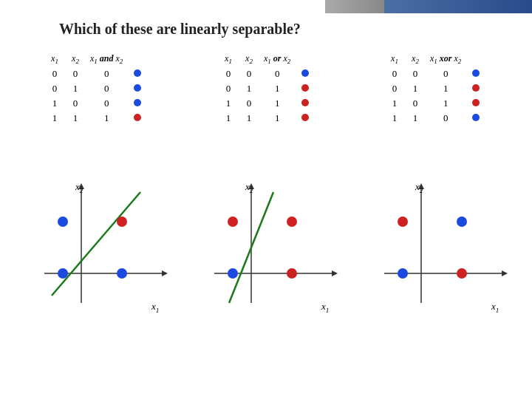 The width and height of the screenshot is (532, 399). Describe the element at coordinates (106, 103) in the screenshot. I see `and-r3-out: 0` at that location.